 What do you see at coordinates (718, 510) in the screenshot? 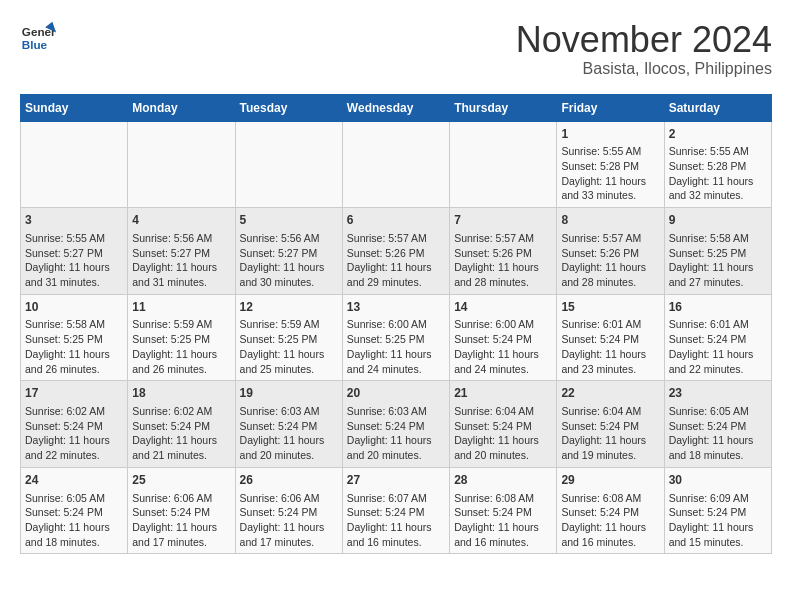
I see `calendar-cell: 30Sunrise: 6:09 AMSunset: 5:24 PMDayligh…` at bounding box center [718, 510].